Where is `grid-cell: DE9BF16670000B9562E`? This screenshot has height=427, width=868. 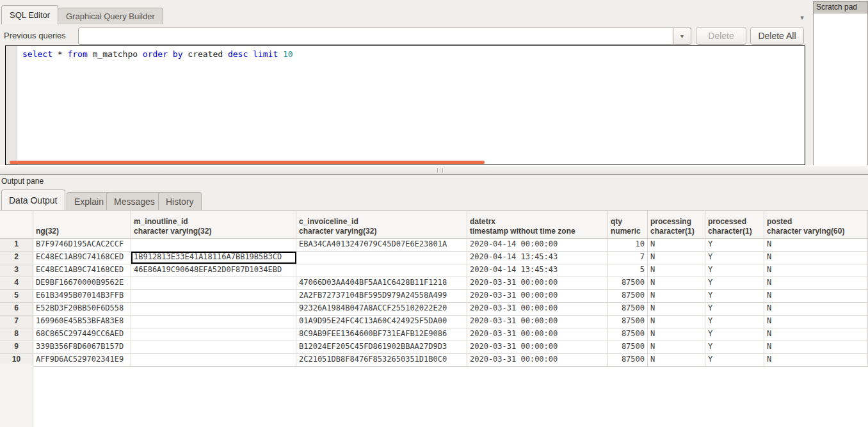
grid-cell: DE9BF16670000B9562E is located at coordinates (82, 283).